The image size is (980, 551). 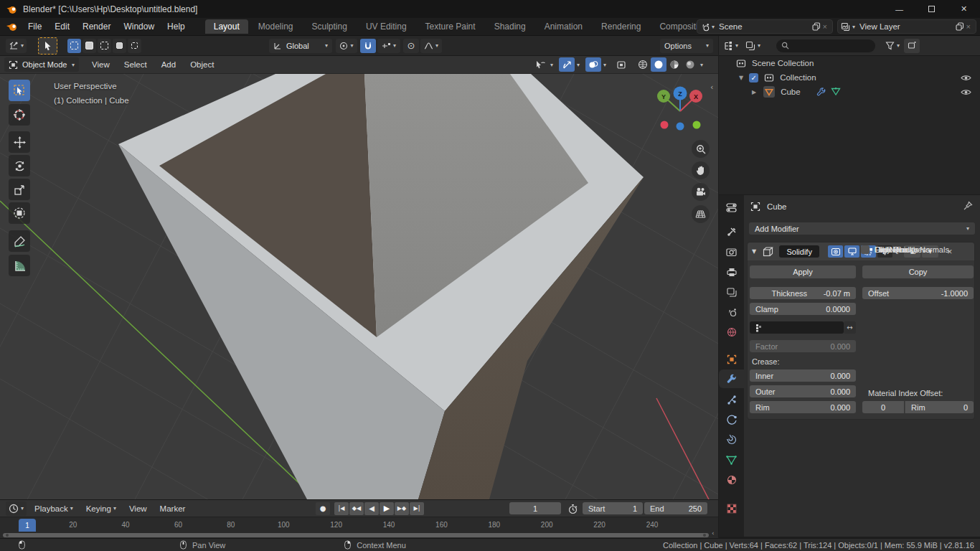 I want to click on tool-move-button, so click(x=19, y=142).